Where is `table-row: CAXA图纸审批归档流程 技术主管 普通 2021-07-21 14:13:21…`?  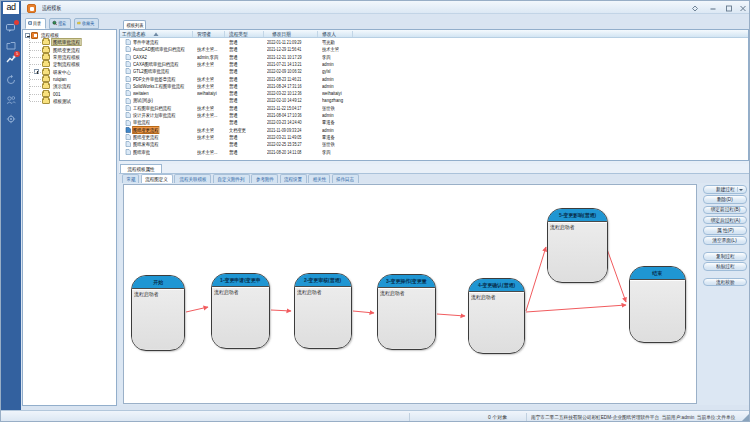 table-row: CAXA图纸审批归档流程 技术主管 普通 2021-07-21 14:13:21… is located at coordinates (434, 64).